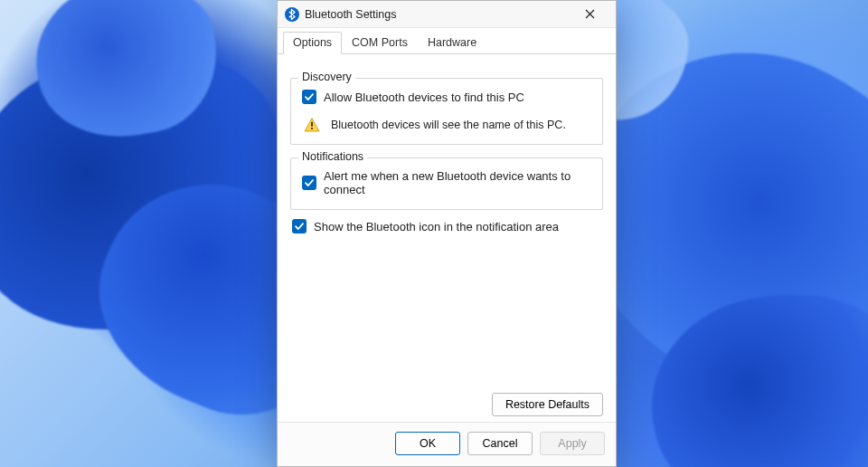 The width and height of the screenshot is (868, 467). What do you see at coordinates (447, 125) in the screenshot?
I see `discovery-warning: Bluetooth devices will see the name of t…` at bounding box center [447, 125].